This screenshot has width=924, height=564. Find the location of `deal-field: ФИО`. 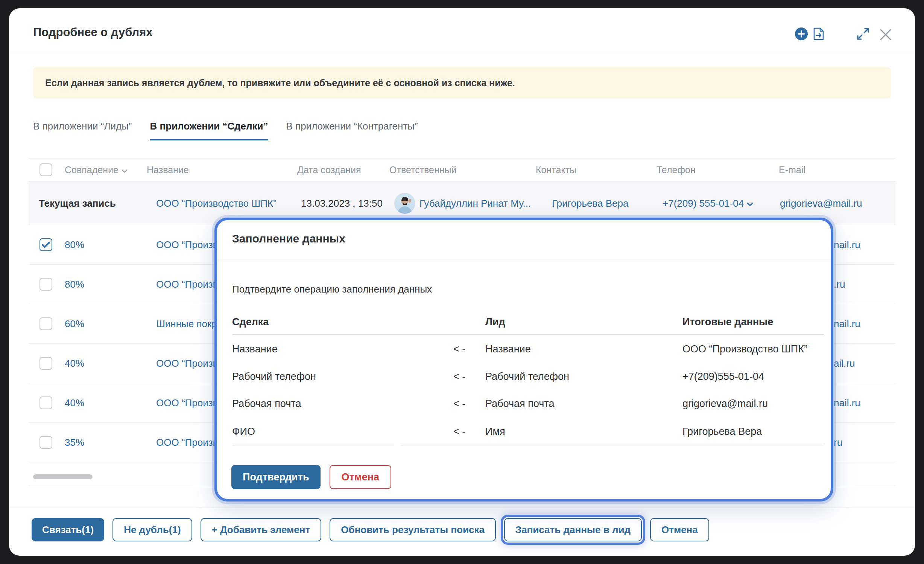

deal-field: ФИО is located at coordinates (244, 431).